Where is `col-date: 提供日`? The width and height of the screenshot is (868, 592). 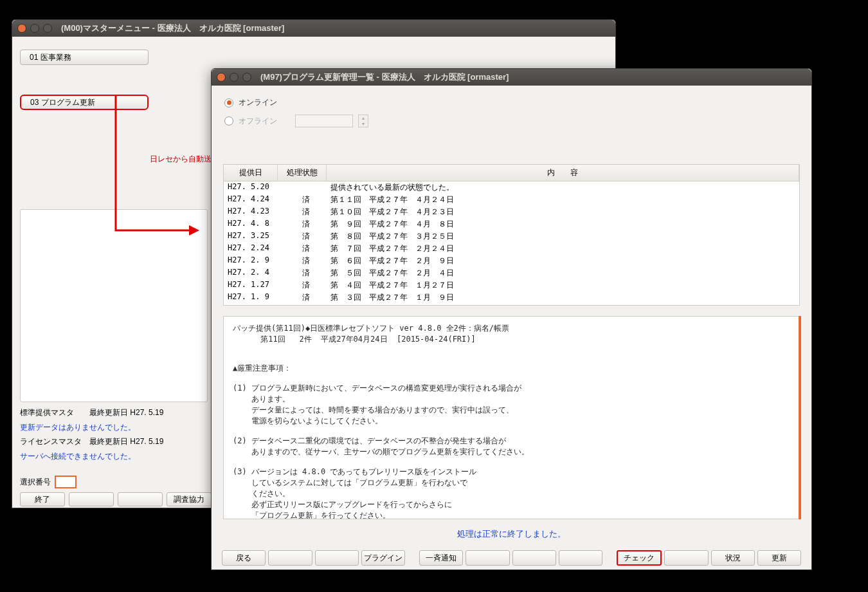
col-date: 提供日 is located at coordinates (251, 172).